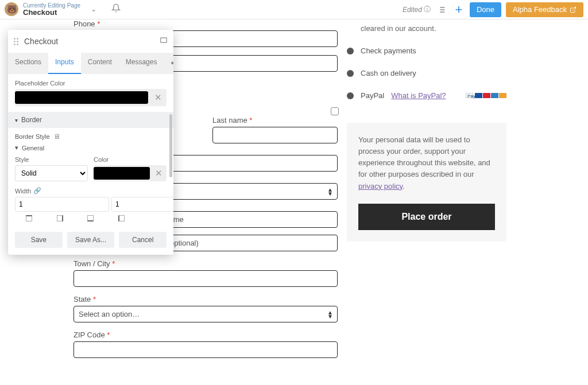 The height and width of the screenshot is (385, 588). Describe the element at coordinates (434, 29) in the screenshot. I see `bank-transfer-note: cleared in our account.` at that location.